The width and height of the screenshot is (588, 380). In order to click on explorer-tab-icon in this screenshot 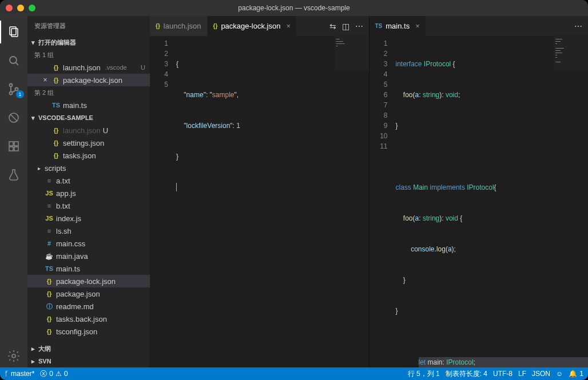, I will do `click(14, 32)`.